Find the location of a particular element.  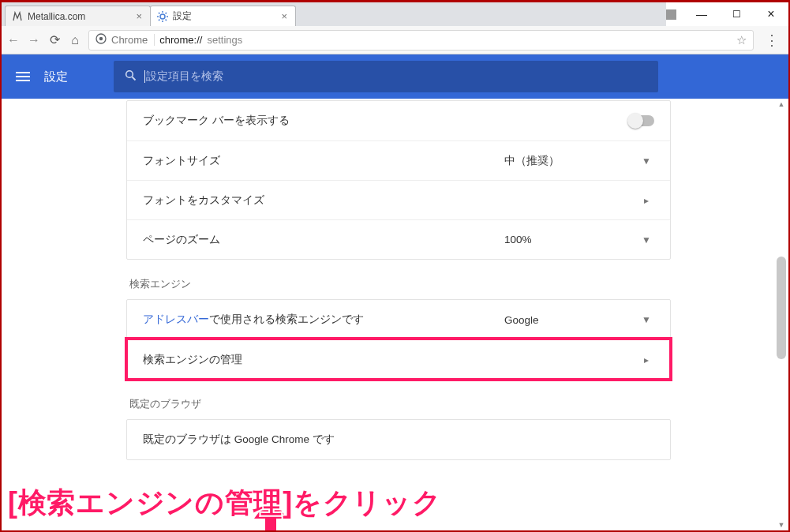

minimize-button: — is located at coordinates (702, 14).